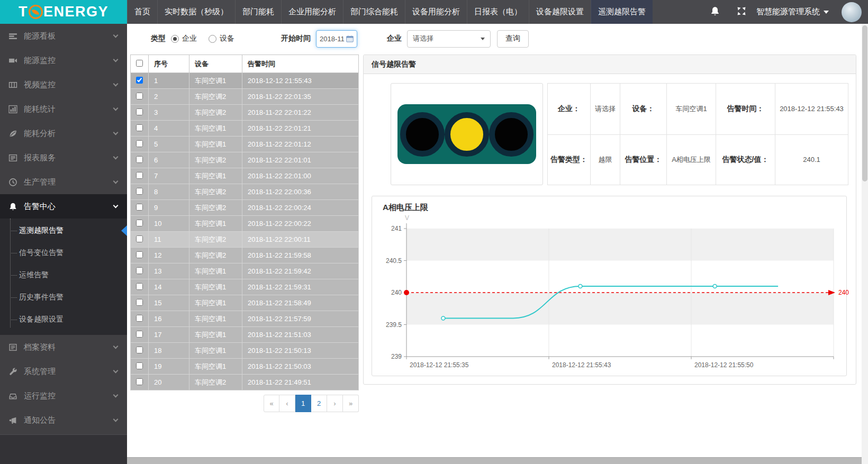 The image size is (868, 464). I want to click on top-nav-item: 部门综合能耗, so click(374, 12).